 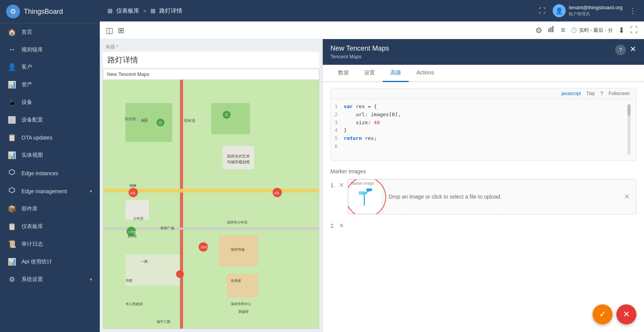 What do you see at coordinates (372, 30) in the screenshot?
I see `widget-toolbar: ◫ ⊞ ⚙ ≡ 🕐 实时 - 最后 - 分 ⬇ ⛶` at bounding box center [372, 30].